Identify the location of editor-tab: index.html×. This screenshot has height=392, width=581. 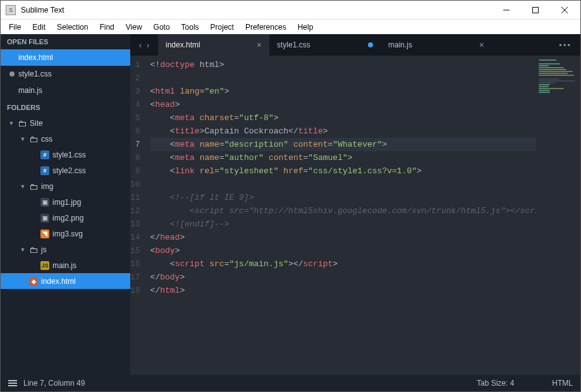
(214, 45).